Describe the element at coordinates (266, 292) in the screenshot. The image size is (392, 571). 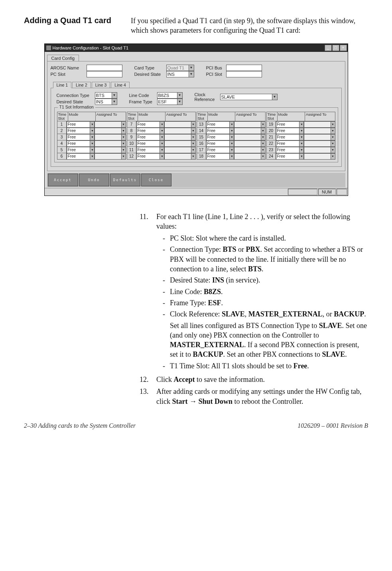
I see `sub-item: -Line Code: B8ZS.` at that location.